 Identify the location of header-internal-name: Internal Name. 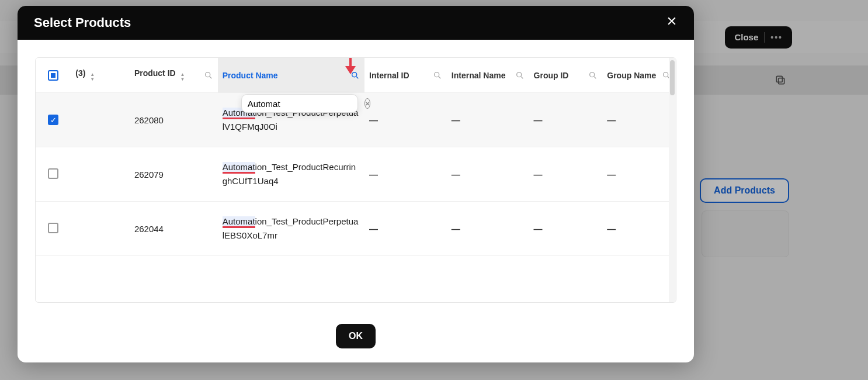
(488, 75).